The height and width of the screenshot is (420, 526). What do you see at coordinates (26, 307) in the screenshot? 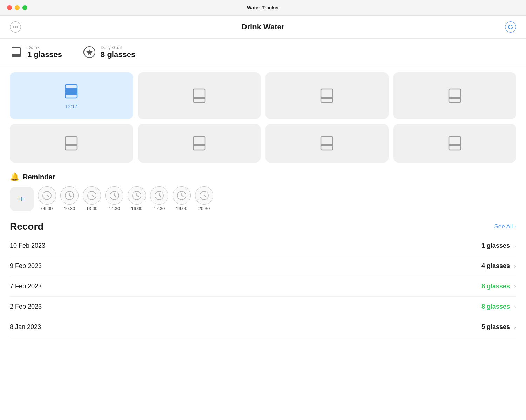
I see `record-date-3: 2 Feb 2023` at bounding box center [26, 307].